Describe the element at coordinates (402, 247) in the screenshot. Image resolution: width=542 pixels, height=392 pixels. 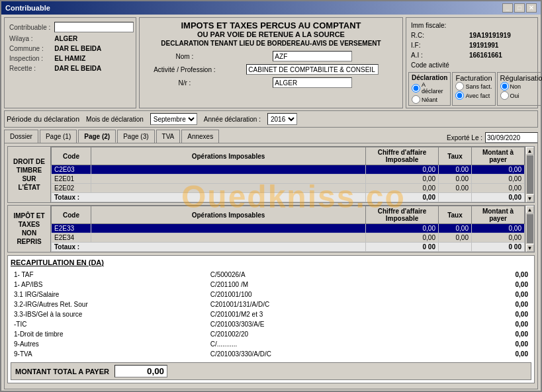
I see `it-totaux-ca: 0 00` at that location.